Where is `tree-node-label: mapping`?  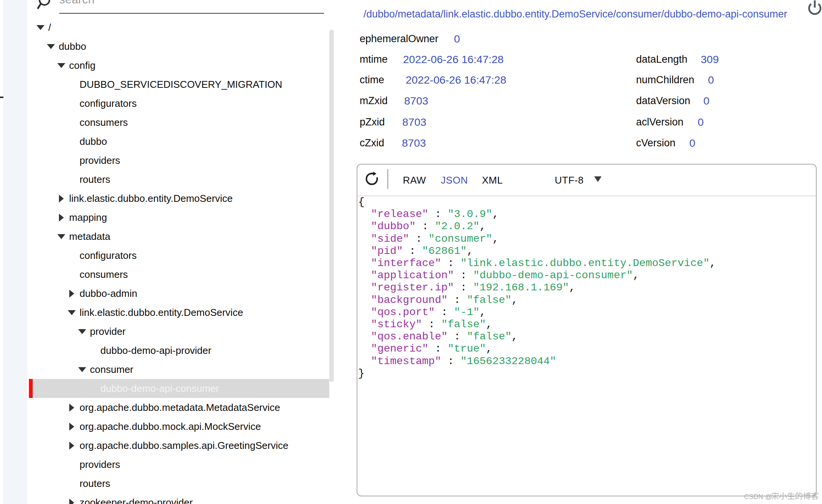 tree-node-label: mapping is located at coordinates (88, 217).